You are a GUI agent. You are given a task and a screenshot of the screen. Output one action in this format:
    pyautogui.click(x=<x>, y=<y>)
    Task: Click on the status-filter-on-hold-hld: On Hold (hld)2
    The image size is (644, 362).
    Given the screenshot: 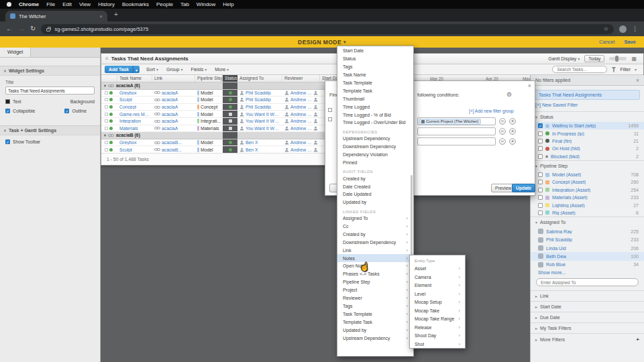 What is the action you would take?
    pyautogui.click(x=588, y=149)
    